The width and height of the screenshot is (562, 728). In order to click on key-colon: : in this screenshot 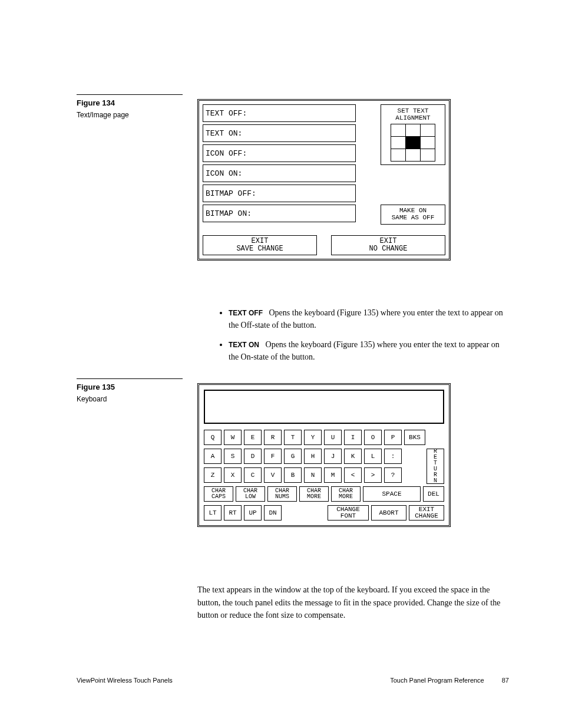, I will do `click(393, 456)`.